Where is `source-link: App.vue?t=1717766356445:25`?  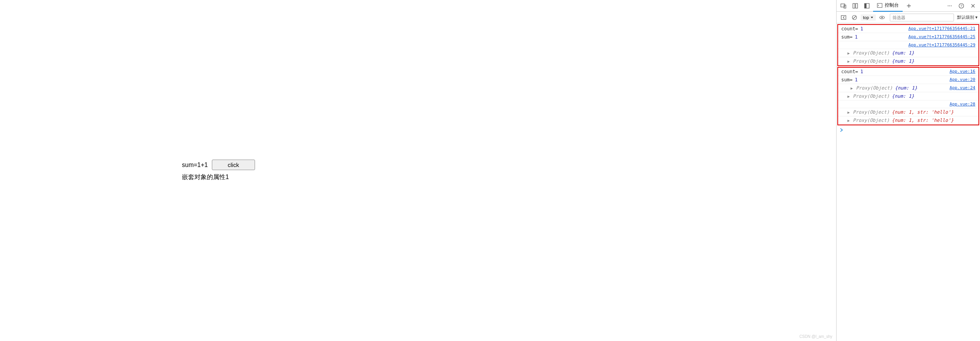
source-link: App.vue?t=1717766356445:25 is located at coordinates (942, 37).